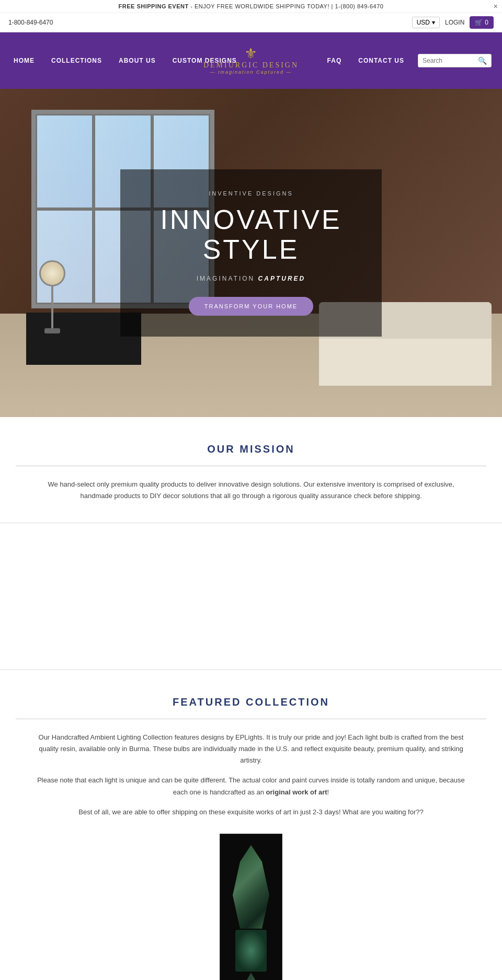  What do you see at coordinates (251, 749) in the screenshot?
I see `featured-para1: Our Handcrafted Ambient Lighting Collect…` at bounding box center [251, 749].